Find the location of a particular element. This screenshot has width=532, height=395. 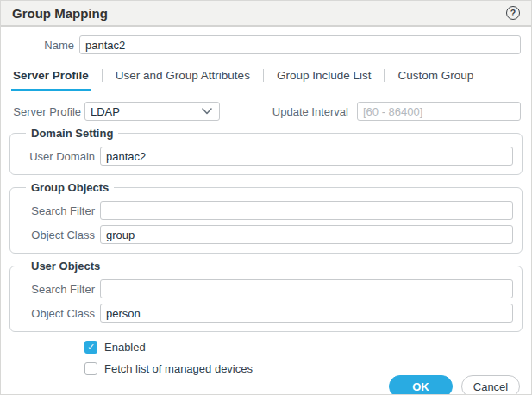

user-object-class-input is located at coordinates (307, 313).